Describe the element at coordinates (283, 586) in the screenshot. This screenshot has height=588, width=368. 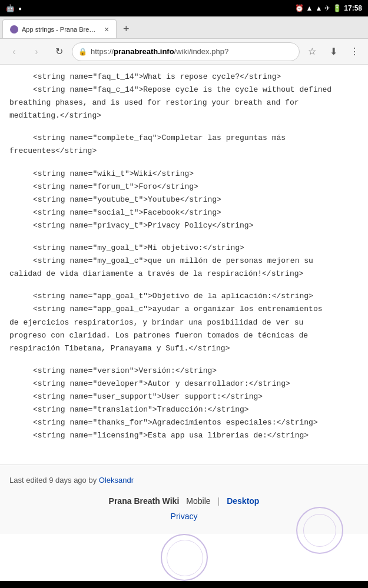
I see `system-recent-button: □` at that location.